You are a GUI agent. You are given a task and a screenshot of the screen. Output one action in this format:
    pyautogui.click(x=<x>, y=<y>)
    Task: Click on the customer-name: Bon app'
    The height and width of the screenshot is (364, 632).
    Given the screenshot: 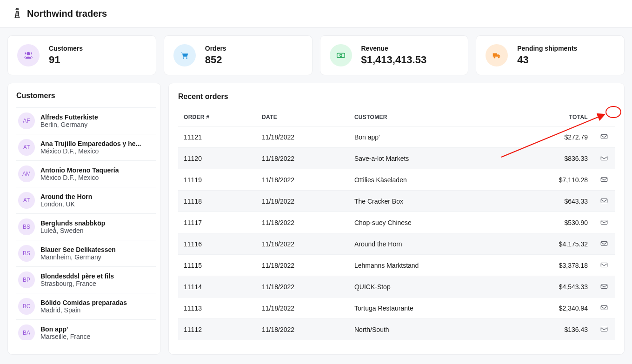 What is the action you would take?
    pyautogui.click(x=65, y=329)
    